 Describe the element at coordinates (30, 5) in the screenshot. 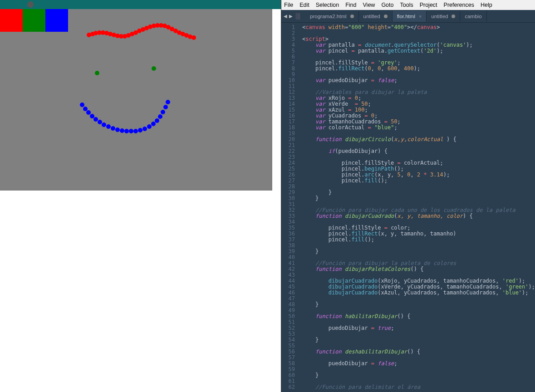

I see `reload-icon` at that location.